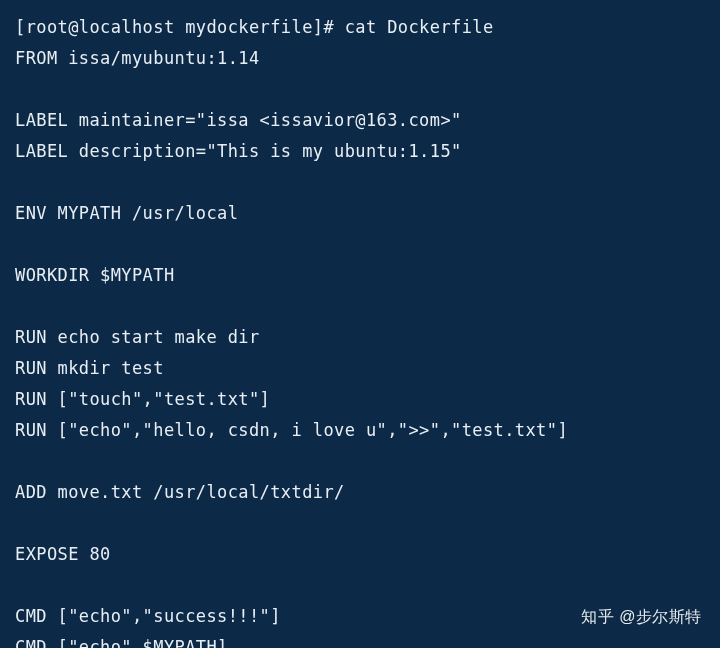  I want to click on terminal-line: RUN echo start make dir, so click(360, 338).